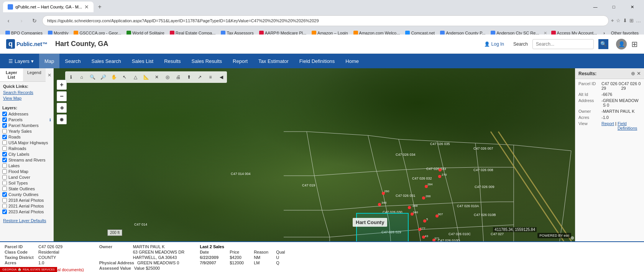 This screenshot has height=272, width=644. What do you see at coordinates (21, 61) in the screenshot?
I see `nav-layers: ☰ Layers ▾` at bounding box center [21, 61].